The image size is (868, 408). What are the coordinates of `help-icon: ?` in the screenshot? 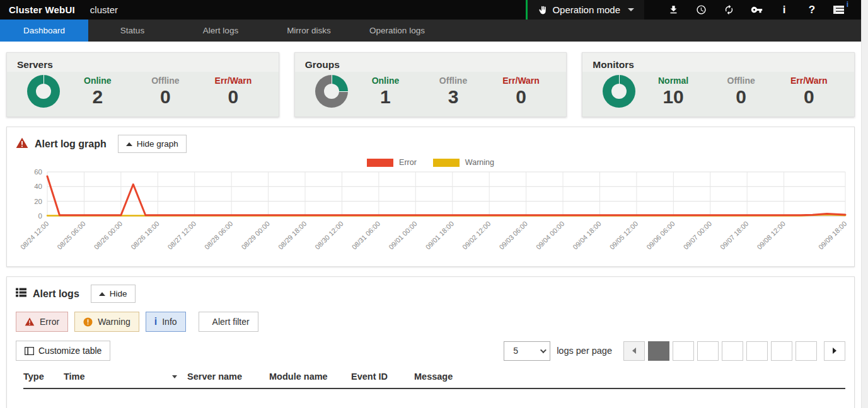 It's located at (812, 10).